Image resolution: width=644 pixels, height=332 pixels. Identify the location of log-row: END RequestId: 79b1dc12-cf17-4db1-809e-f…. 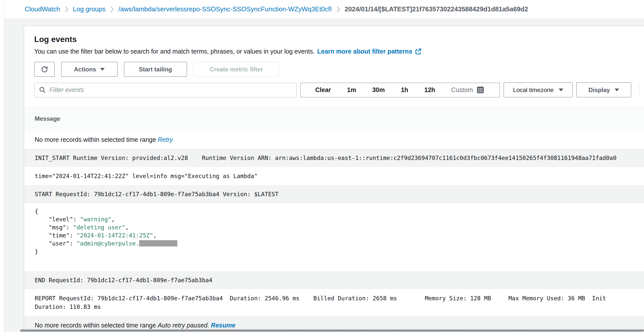
(334, 280).